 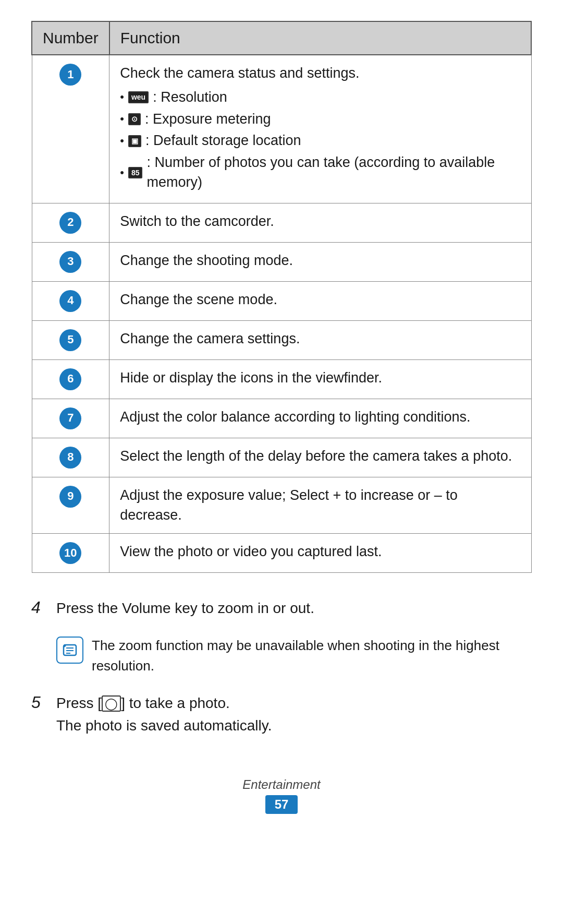 What do you see at coordinates (320, 222) in the screenshot?
I see `function-main-text: Switch to the camcorder.` at bounding box center [320, 222].